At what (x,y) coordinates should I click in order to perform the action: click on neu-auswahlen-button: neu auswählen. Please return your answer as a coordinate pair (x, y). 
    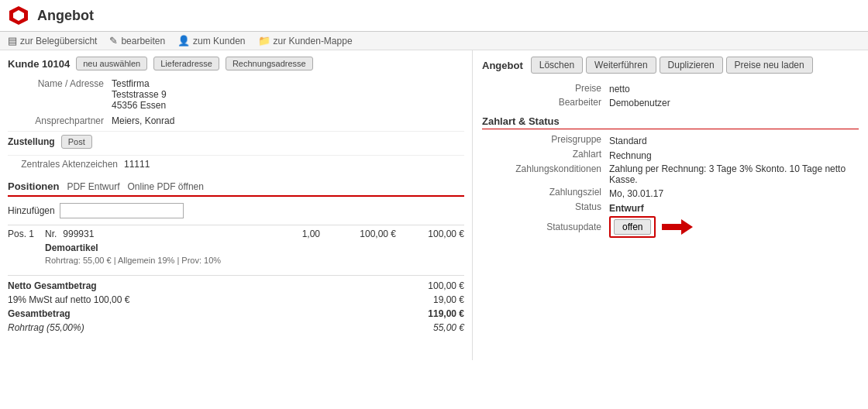
    Looking at the image, I should click on (112, 64).